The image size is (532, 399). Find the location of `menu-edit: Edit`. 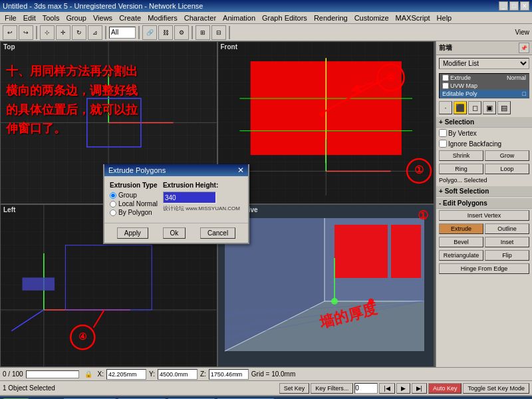

menu-edit: Edit is located at coordinates (29, 18).